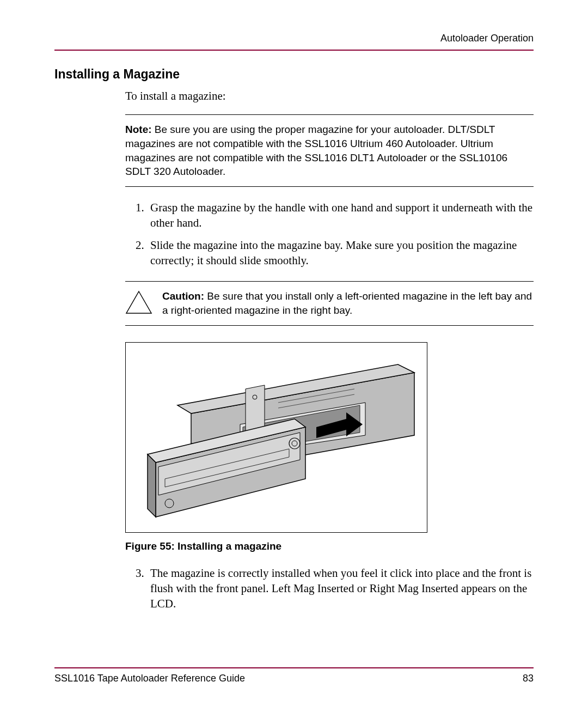  What do you see at coordinates (329, 588) in the screenshot?
I see `steps-list-b: The magazine is correctly installed when…` at bounding box center [329, 588].